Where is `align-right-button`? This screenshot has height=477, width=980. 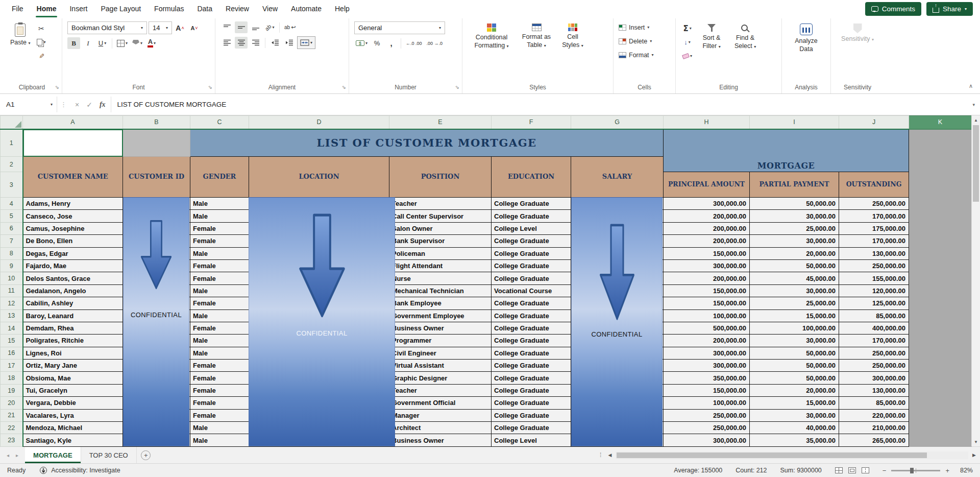
align-right-button is located at coordinates (255, 43).